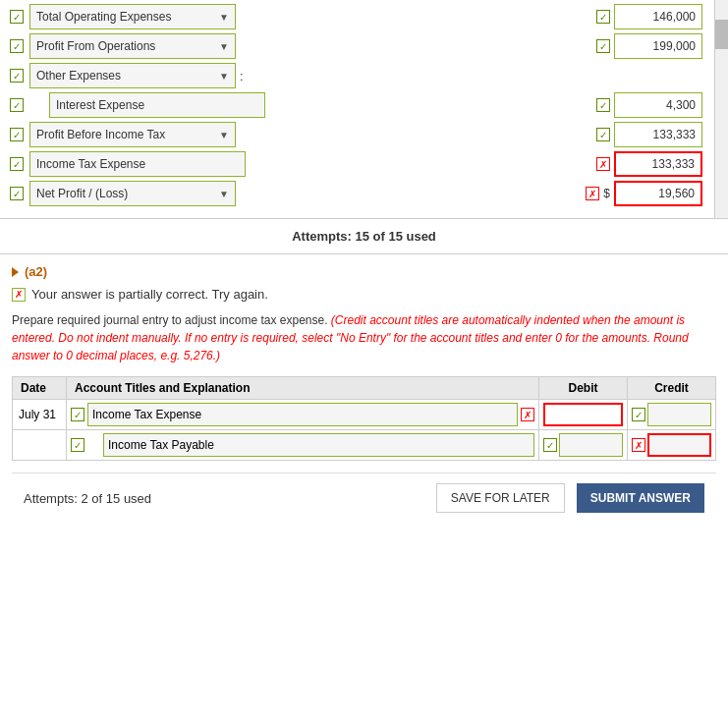 The image size is (728, 723). Describe the element at coordinates (39, 389) in the screenshot. I see `col-date: Date` at that location.